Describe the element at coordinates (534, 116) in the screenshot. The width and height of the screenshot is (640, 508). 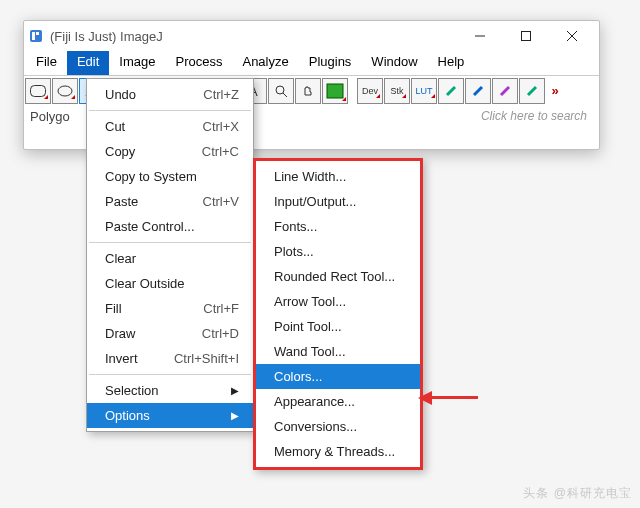
I see `search-hint: Click here to search` at that location.